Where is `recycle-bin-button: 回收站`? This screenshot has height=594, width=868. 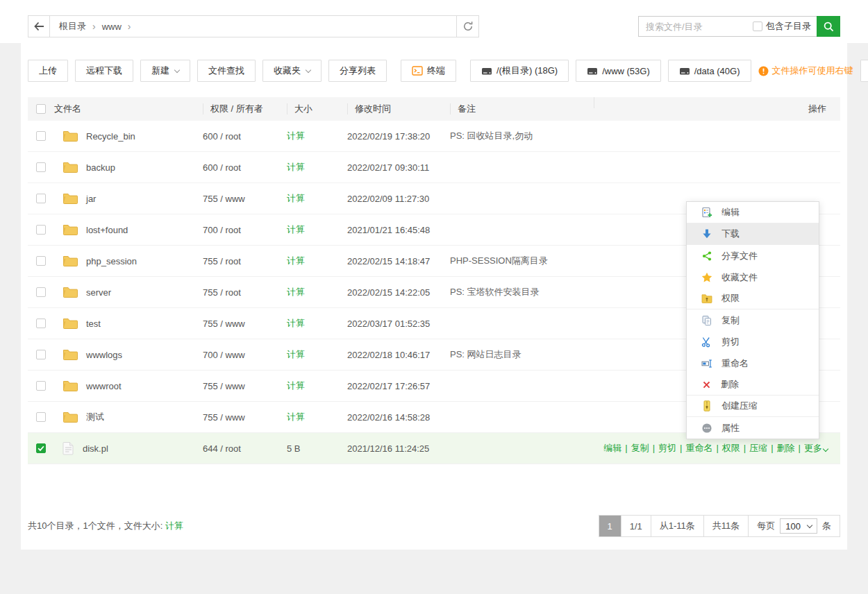
recycle-bin-button: 回收站 is located at coordinates (864, 71).